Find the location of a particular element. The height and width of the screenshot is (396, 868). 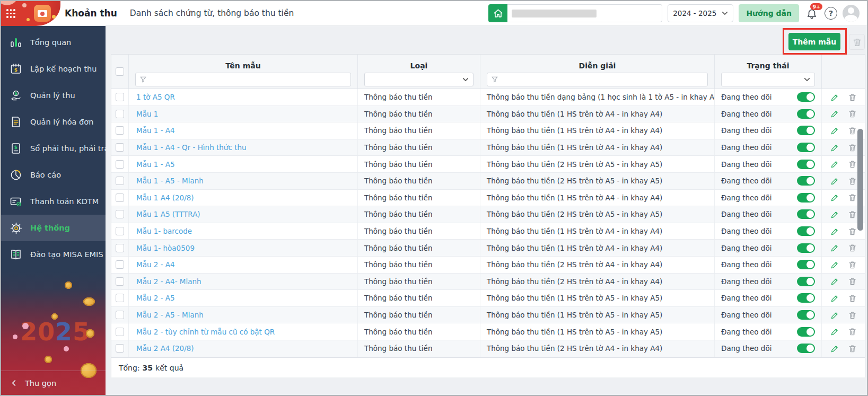

collapse-sidebar-button: Thu gọn is located at coordinates (53, 383).